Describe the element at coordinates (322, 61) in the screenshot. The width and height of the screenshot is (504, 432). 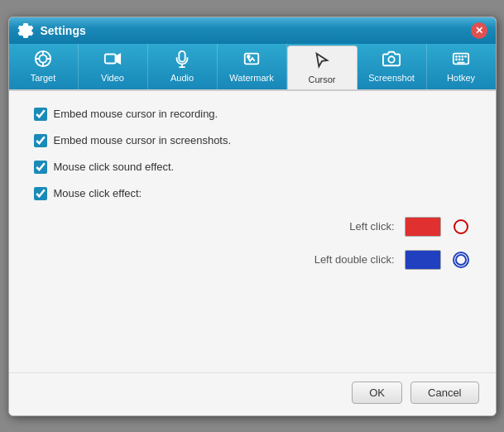
I see `cursor-icon` at that location.